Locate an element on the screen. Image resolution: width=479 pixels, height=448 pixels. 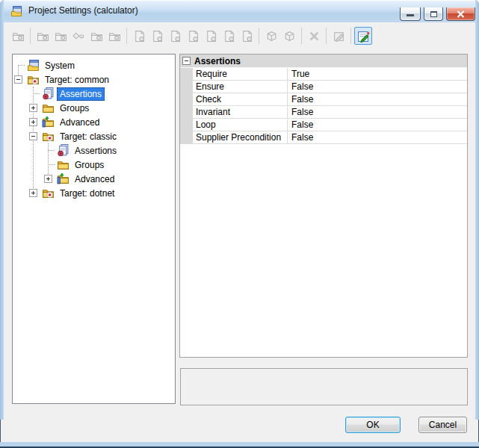
new-target-icon is located at coordinates (61, 36).